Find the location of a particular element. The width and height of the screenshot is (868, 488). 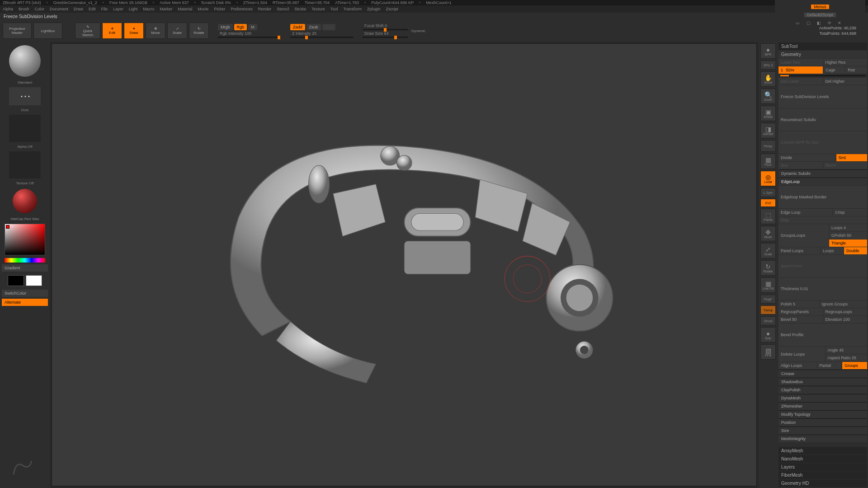

geometry-hd-header: Geometry HD is located at coordinates (823, 483).